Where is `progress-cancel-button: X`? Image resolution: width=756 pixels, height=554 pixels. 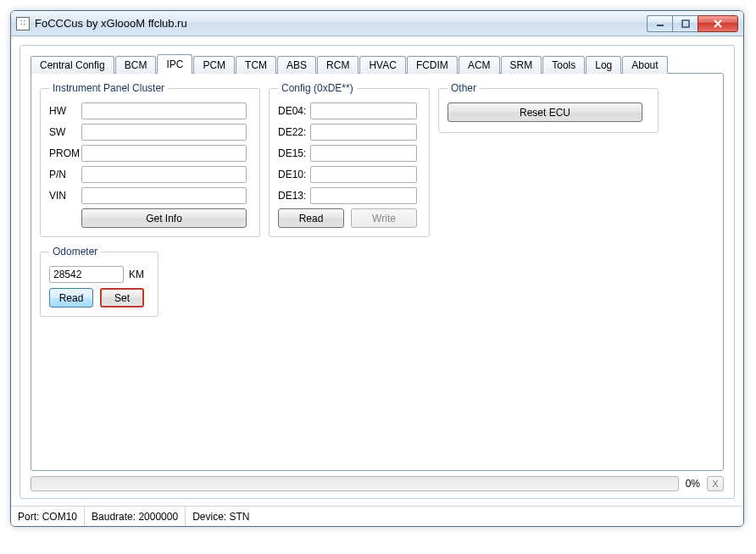 progress-cancel-button: X is located at coordinates (715, 484).